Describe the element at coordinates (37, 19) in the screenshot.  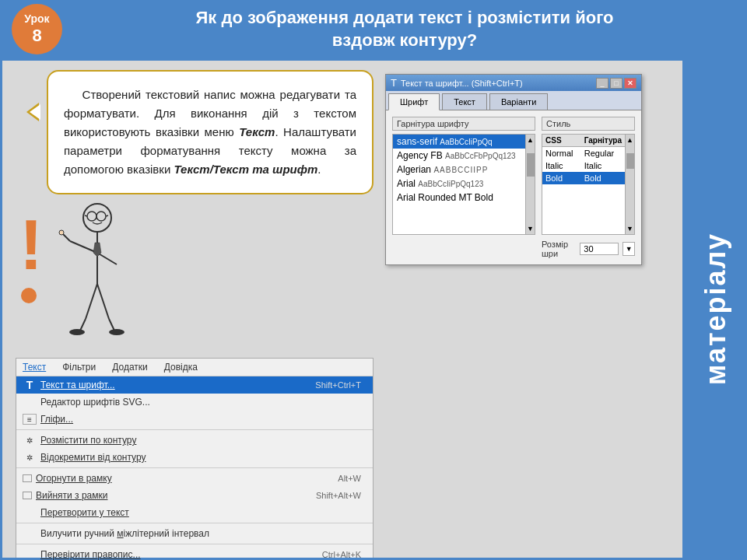
I see `lesson-label: Урок` at that location.